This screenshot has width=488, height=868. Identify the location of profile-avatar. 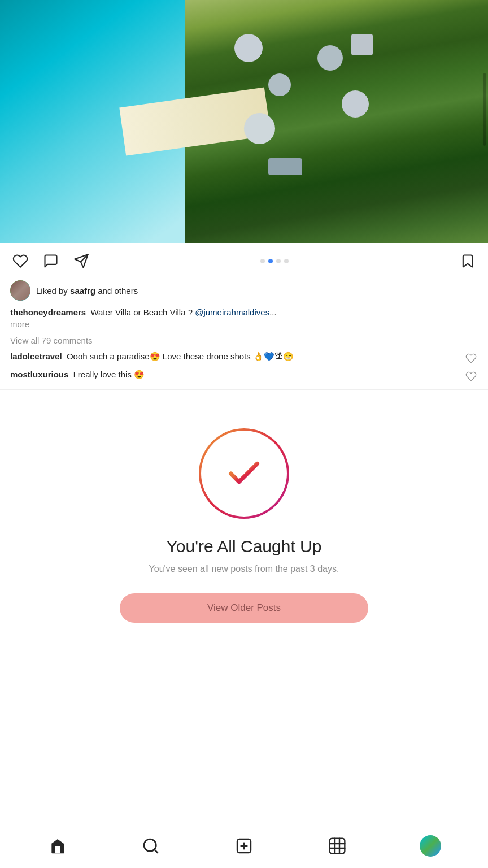
(430, 846).